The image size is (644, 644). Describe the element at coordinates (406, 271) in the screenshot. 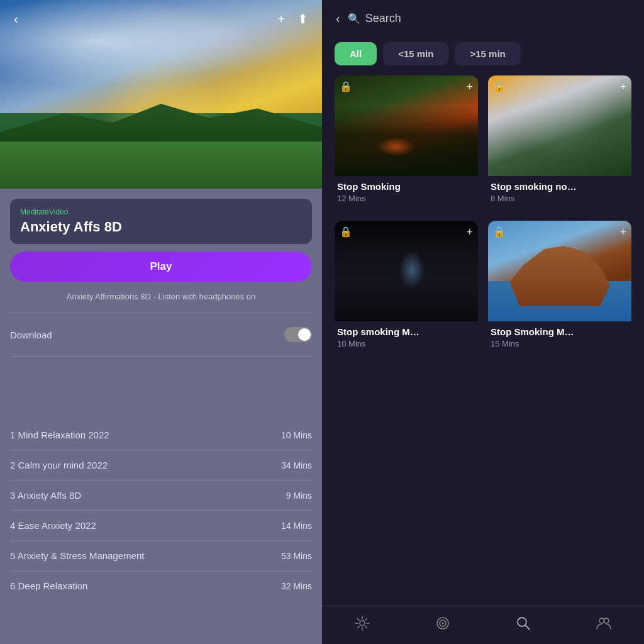

I see `card-image-smoke: 🔒 +` at that location.